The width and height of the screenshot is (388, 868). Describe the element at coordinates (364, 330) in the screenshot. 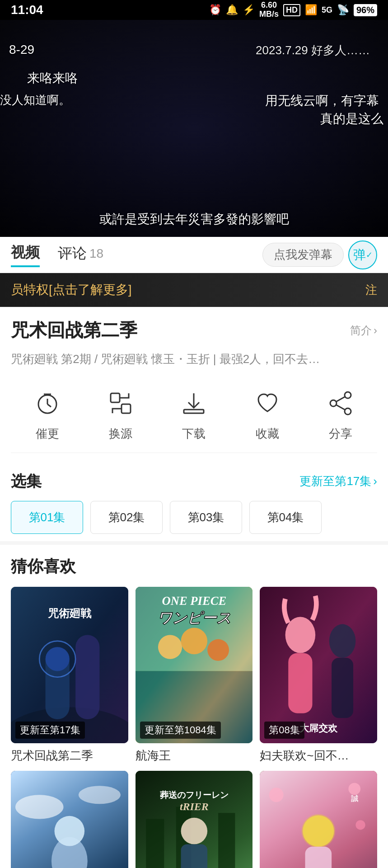

I see `intro-link: 简介 ›` at that location.